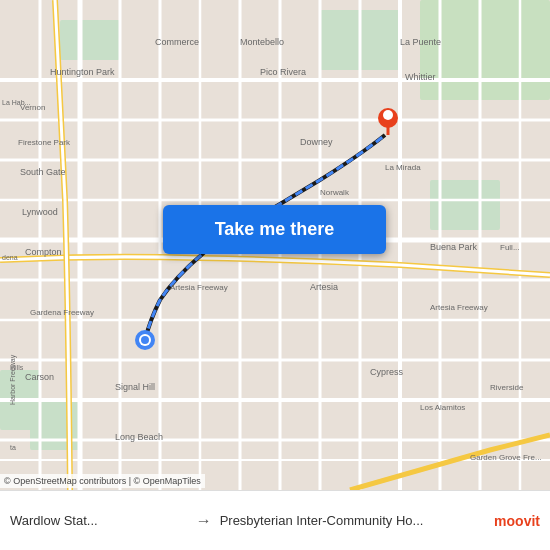  I want to click on svg-text: Whittier, so click(420, 77).